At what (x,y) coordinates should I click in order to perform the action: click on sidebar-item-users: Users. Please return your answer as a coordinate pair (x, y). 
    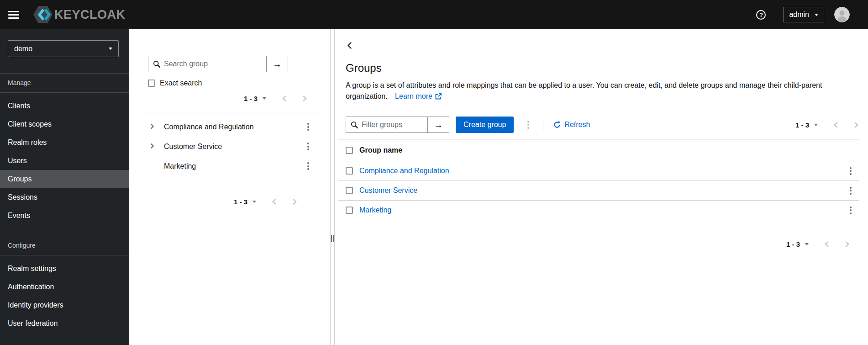
    Looking at the image, I should click on (65, 161).